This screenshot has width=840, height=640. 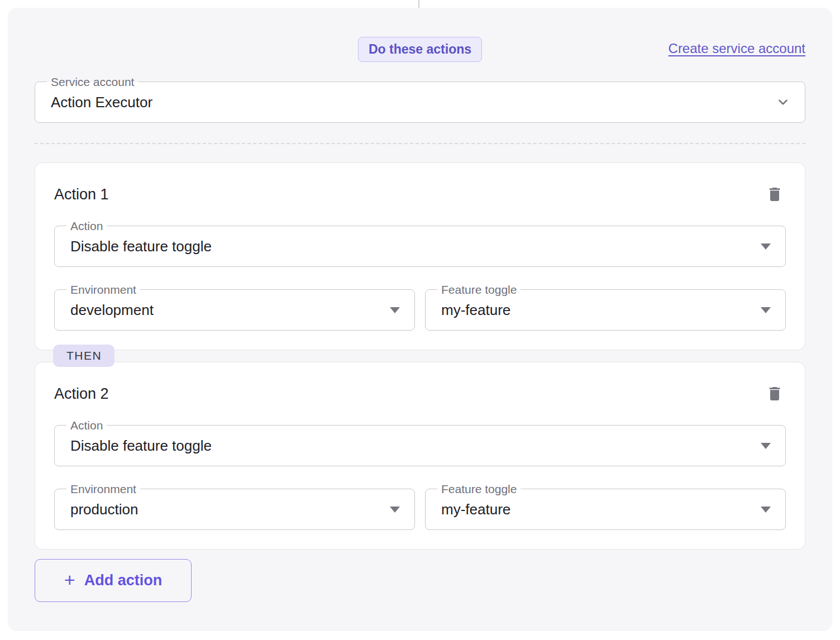 I want to click on action-1-header: Action 1, so click(x=420, y=194).